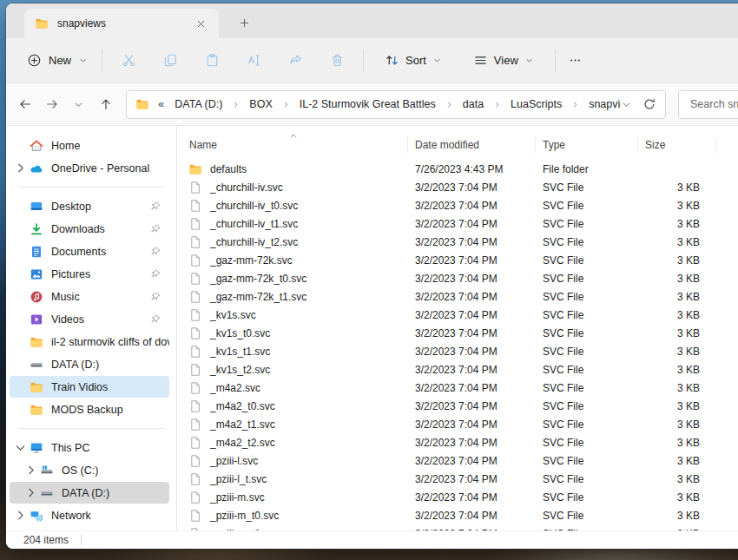 The height and width of the screenshot is (560, 738). What do you see at coordinates (458, 443) in the screenshot?
I see `file-row: _m4a2_t2.svc3/2/2023 7:04 PMSVC File3 KB` at bounding box center [458, 443].